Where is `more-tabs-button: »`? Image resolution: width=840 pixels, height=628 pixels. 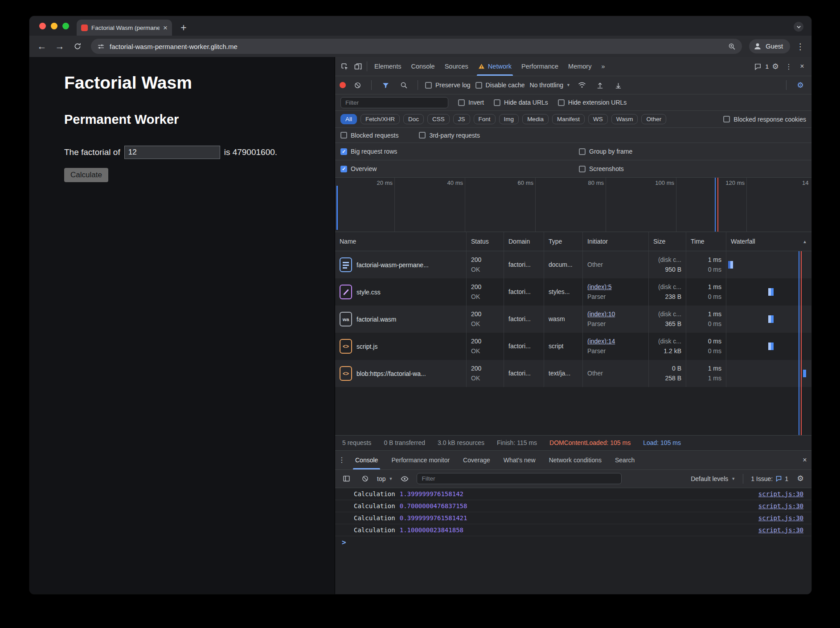 more-tabs-button: » is located at coordinates (603, 66).